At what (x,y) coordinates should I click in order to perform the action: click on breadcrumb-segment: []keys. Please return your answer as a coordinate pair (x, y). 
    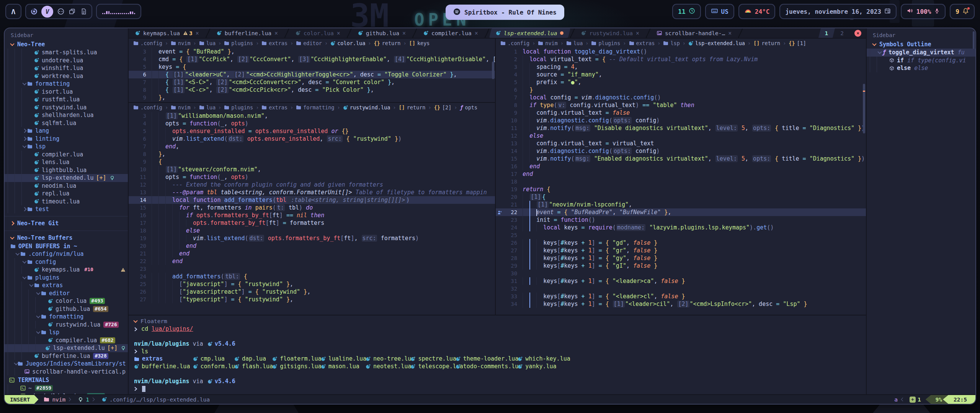
    Looking at the image, I should click on (420, 43).